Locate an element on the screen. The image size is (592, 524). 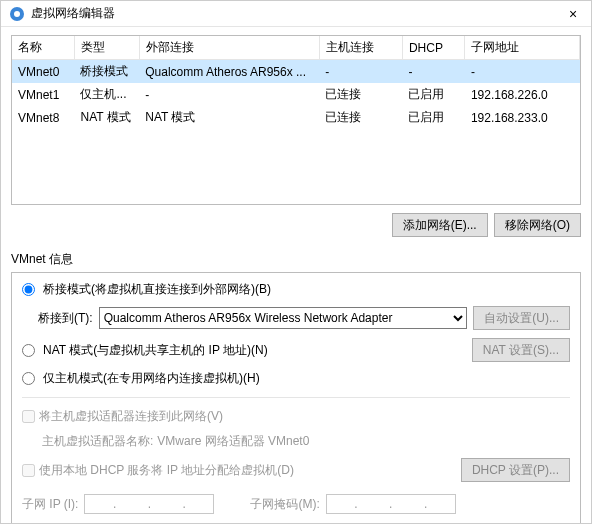
nat-radio is located at coordinates (28, 350).